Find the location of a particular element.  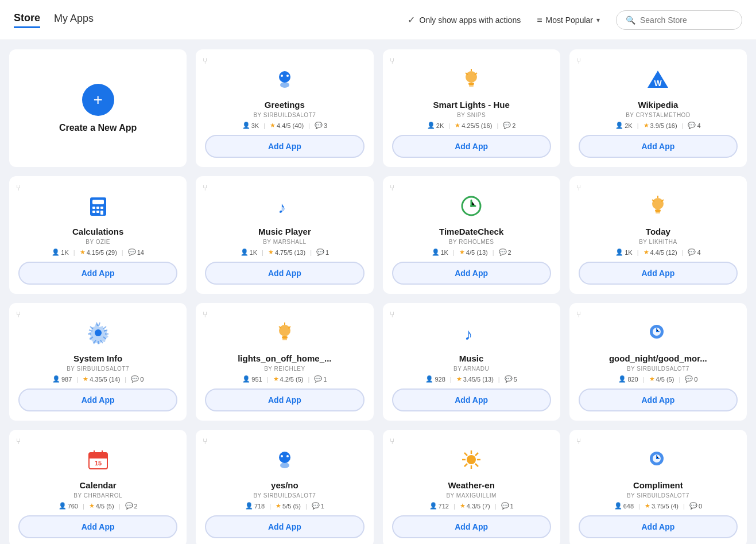

add-app-button-calculations: Add App is located at coordinates (98, 273).